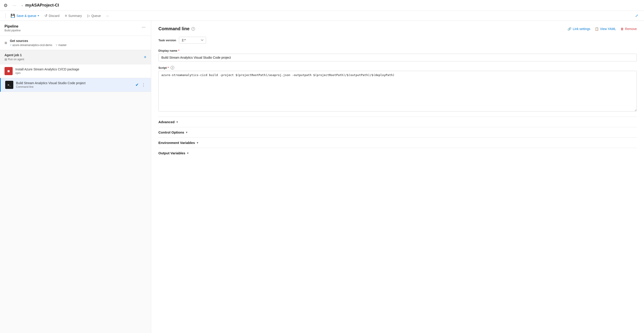 Image resolution: width=644 pixels, height=333 pixels. I want to click on remove-icon: 🗑, so click(622, 29).